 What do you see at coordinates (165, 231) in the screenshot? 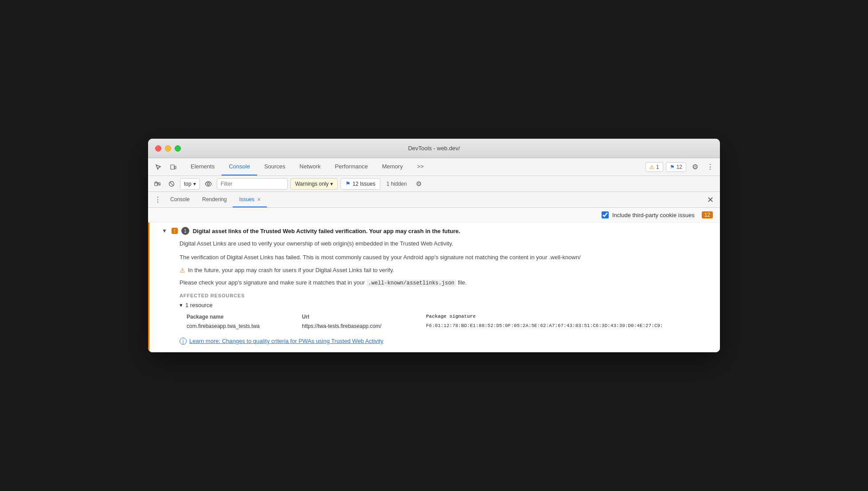
I see `issue-chevron-icon: ▼` at bounding box center [165, 231].